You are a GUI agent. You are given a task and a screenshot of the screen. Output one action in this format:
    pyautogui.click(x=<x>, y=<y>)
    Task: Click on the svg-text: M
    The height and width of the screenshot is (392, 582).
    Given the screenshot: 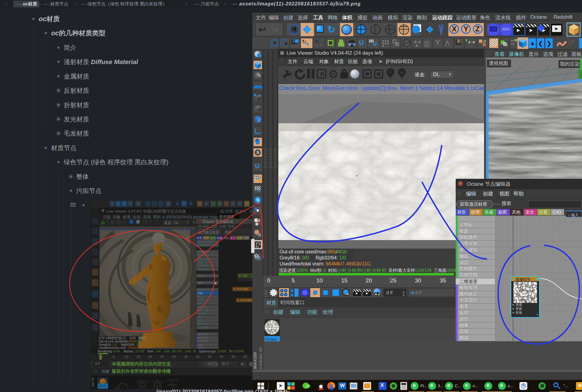 What is the action you would take?
    pyautogui.click(x=402, y=72)
    